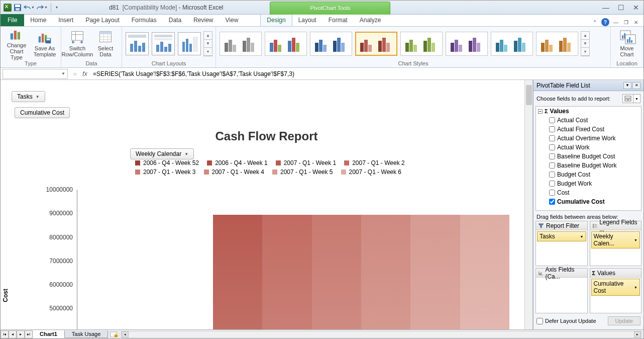  Describe the element at coordinates (42, 8) in the screenshot. I see `redo-button: ▼` at that location.